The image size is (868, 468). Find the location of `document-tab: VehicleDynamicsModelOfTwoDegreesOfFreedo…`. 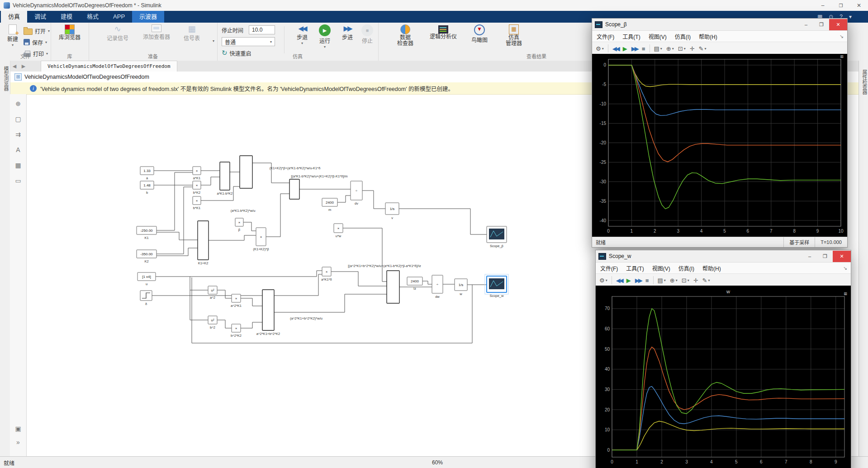

document-tab: VehicleDynamicsModelOfTwoDegreesOfFreedo… is located at coordinates (109, 66).